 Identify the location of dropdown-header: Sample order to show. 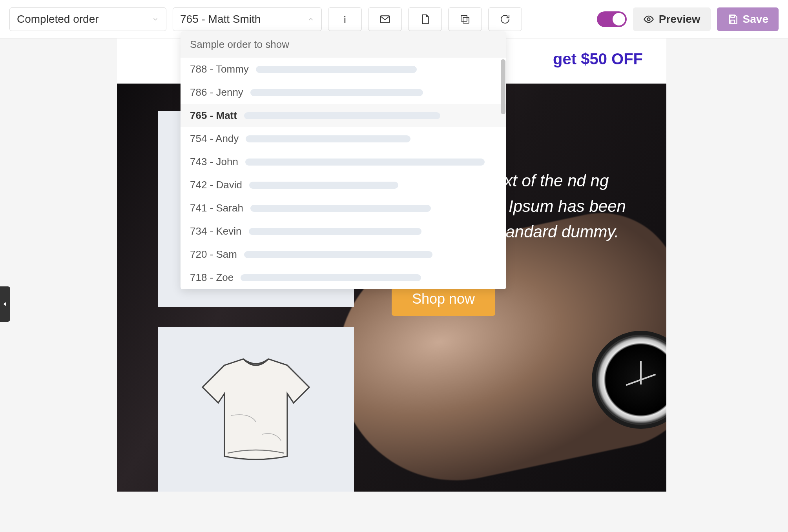
(343, 45).